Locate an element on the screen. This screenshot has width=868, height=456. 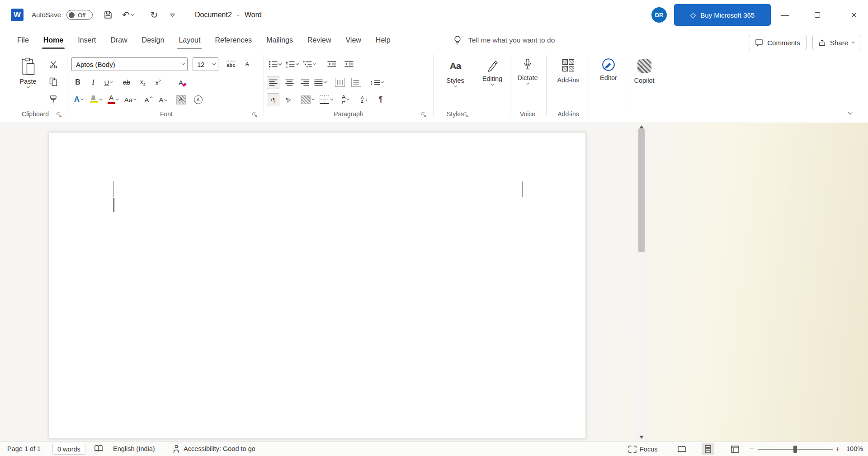
font-name-combo: Aptos (Body) is located at coordinates (129, 64).